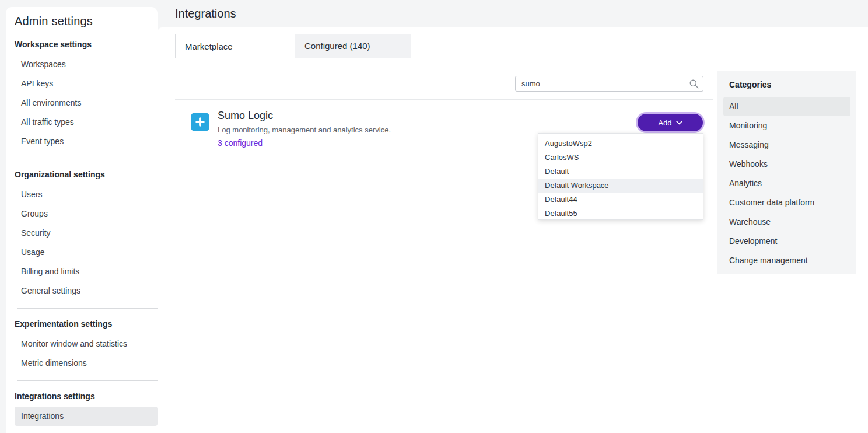 This screenshot has height=433, width=868. I want to click on workspace-option-augustowsp2: AugustoWsp2, so click(621, 144).